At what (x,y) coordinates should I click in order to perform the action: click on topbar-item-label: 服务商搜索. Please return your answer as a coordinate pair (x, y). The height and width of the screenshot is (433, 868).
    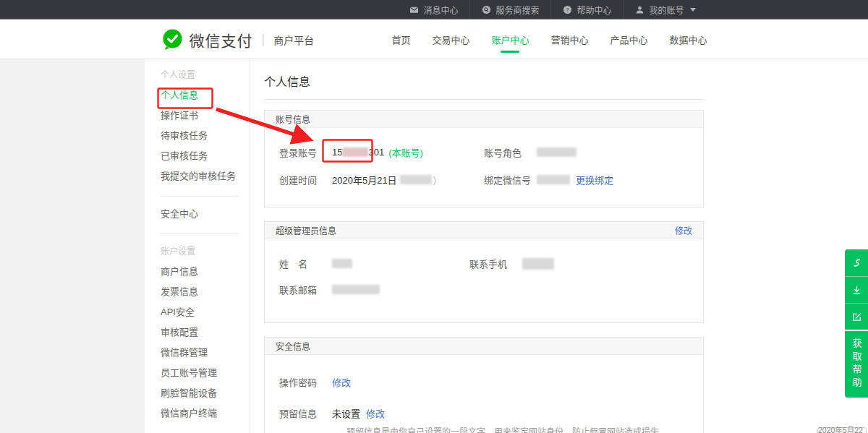
    Looking at the image, I should click on (517, 10).